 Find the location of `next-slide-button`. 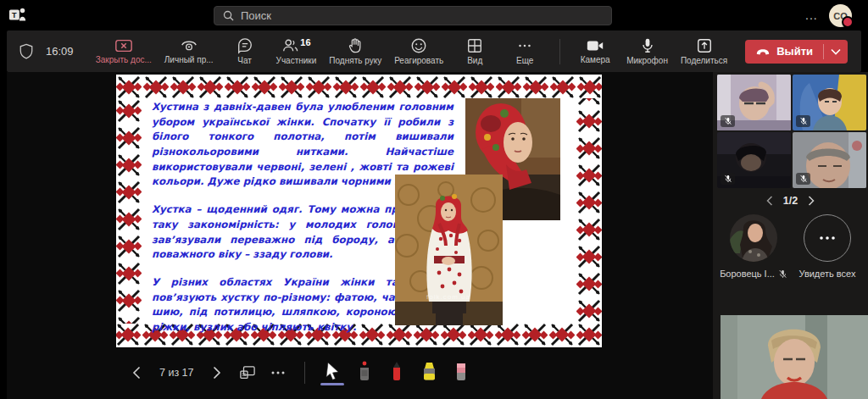

next-slide-button is located at coordinates (217, 373).